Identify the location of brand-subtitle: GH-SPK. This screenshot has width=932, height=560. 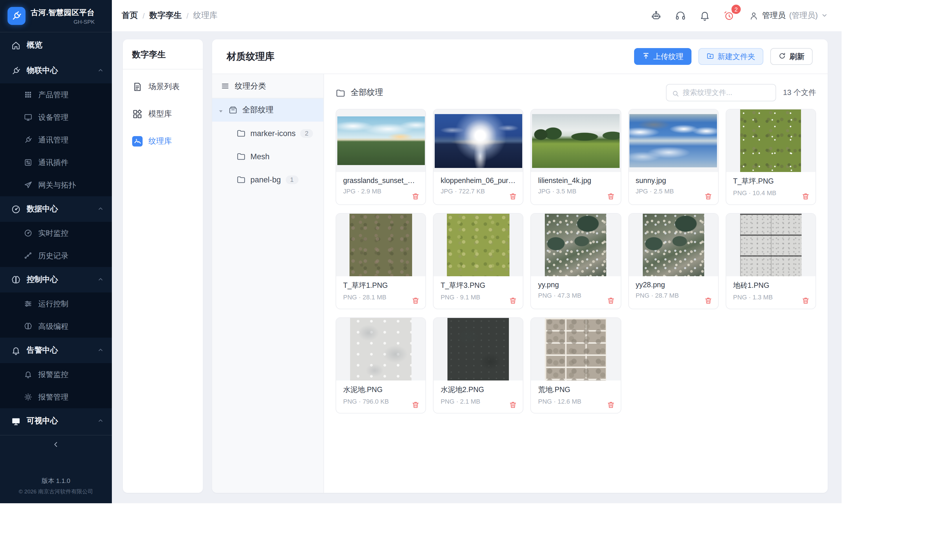
(84, 21).